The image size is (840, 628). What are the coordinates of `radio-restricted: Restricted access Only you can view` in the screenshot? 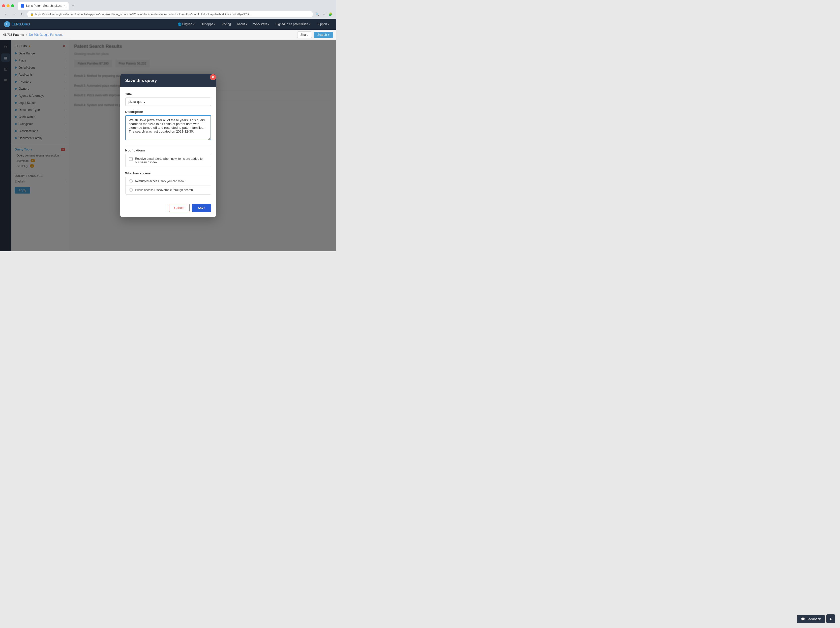 It's located at (168, 181).